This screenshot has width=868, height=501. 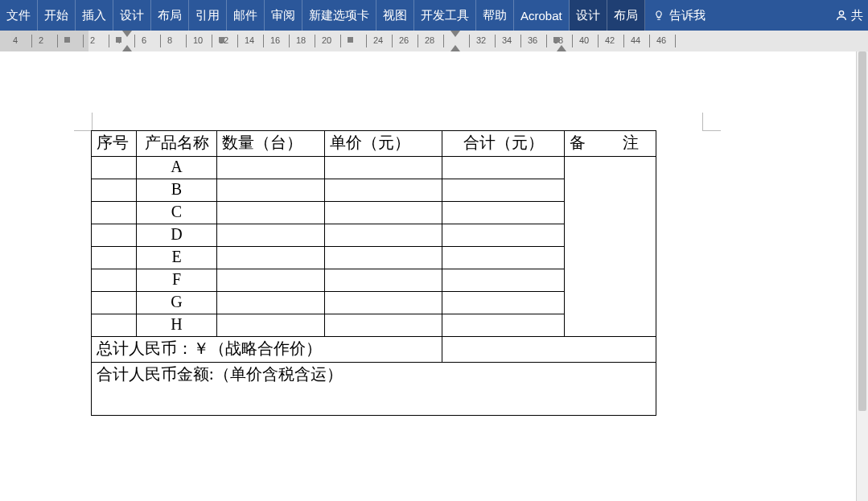 I want to click on total-row: 总计人民币：￥（战略合作价）, so click(x=374, y=350).